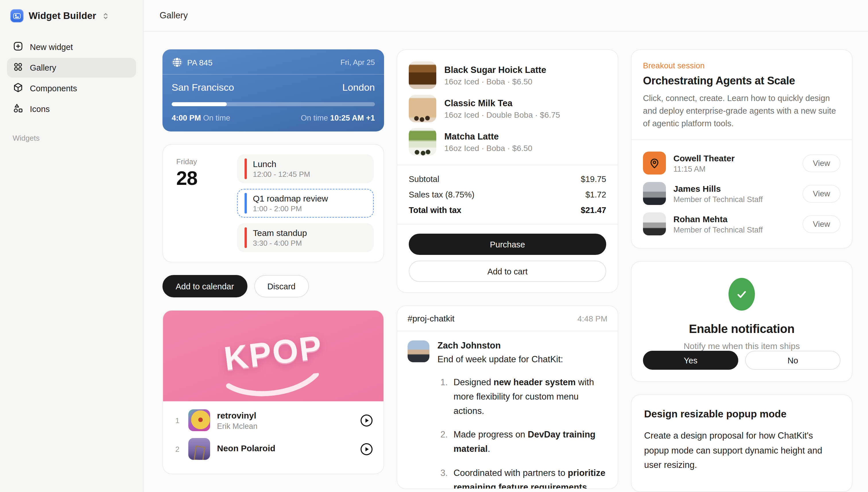 This screenshot has height=492, width=868. I want to click on track-row-neon-polaroid: 2 Neon Polaroid, so click(273, 449).